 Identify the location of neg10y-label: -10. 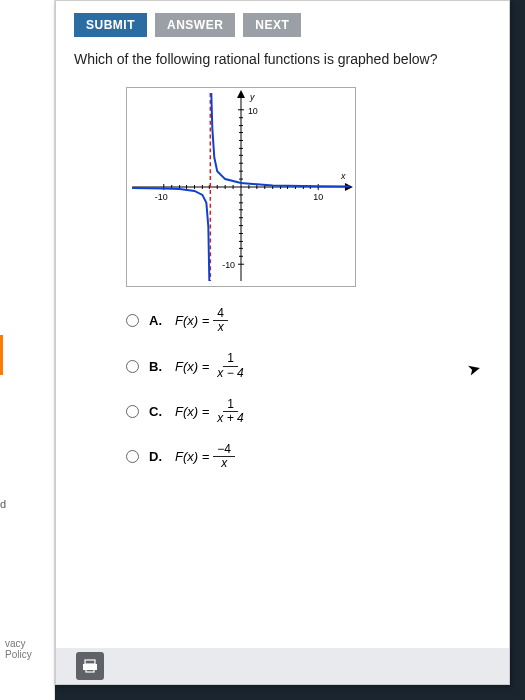
(228, 265).